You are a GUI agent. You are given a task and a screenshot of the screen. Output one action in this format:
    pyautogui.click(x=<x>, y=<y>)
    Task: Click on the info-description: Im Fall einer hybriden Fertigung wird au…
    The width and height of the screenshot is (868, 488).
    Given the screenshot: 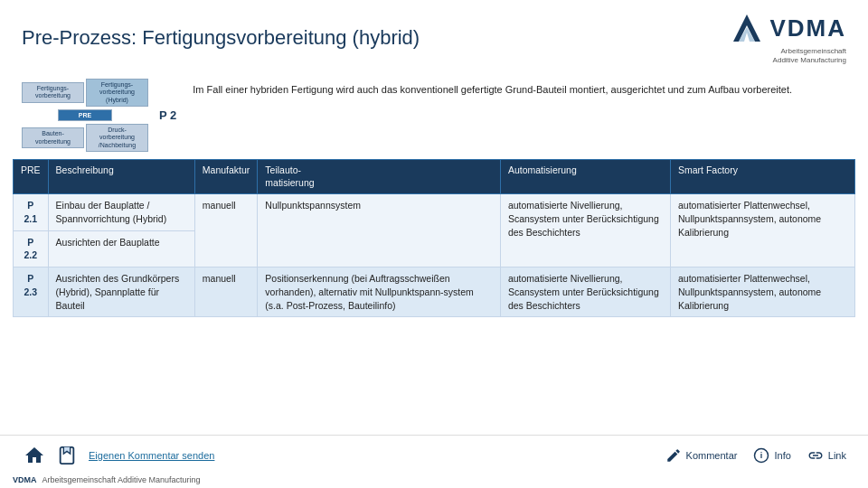 What is the action you would take?
    pyautogui.click(x=519, y=89)
    